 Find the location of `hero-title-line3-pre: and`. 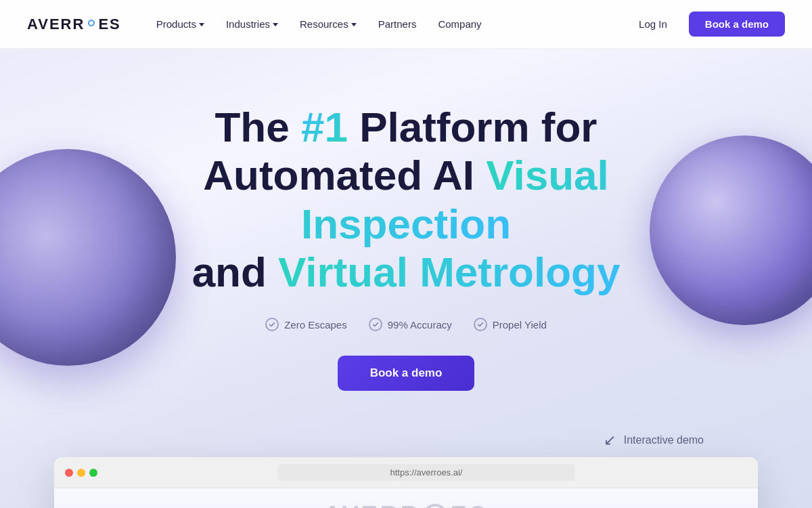

hero-title-line3-pre: and is located at coordinates (235, 272).